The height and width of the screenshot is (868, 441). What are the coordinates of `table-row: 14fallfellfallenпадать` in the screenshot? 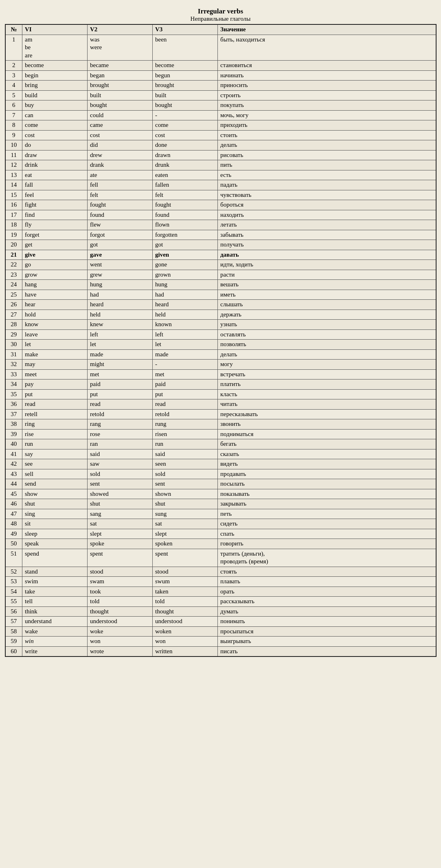 It's located at (221, 185).